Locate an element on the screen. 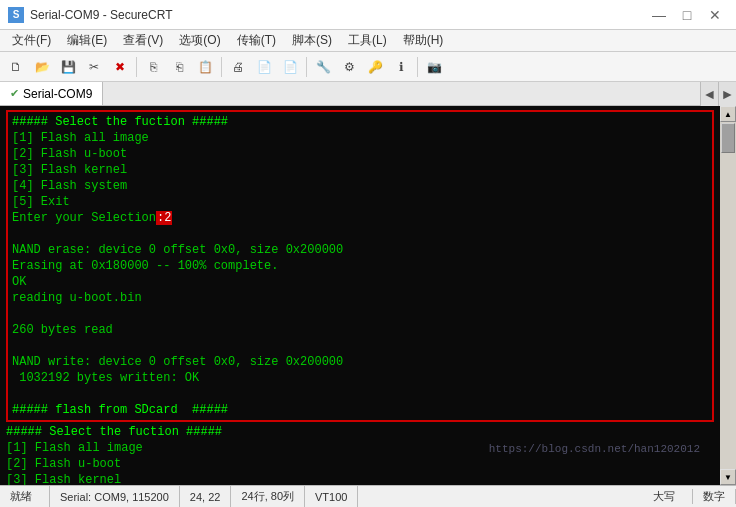 The height and width of the screenshot is (507, 736). terminal-line-3: [2] Flash u-boot is located at coordinates (360, 154).